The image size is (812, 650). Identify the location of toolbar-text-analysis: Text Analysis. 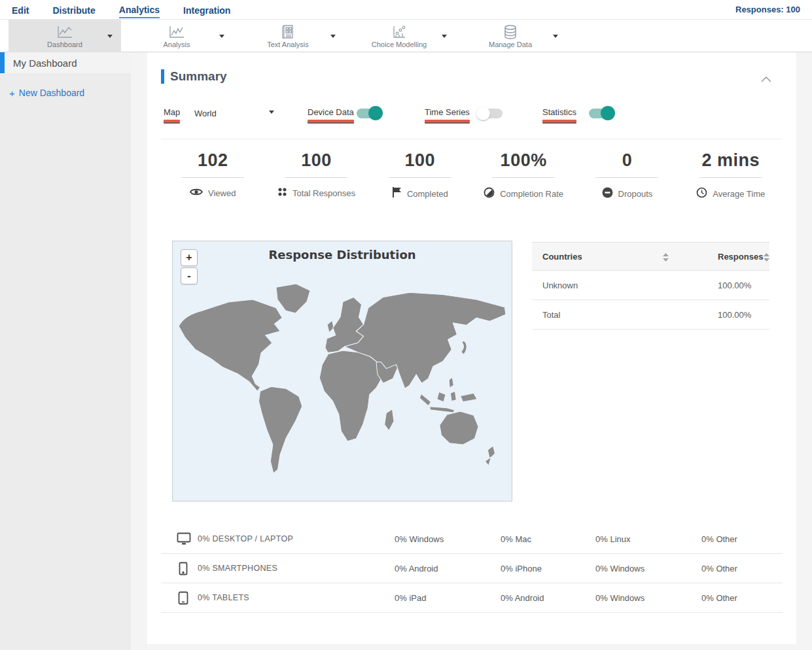
(288, 36).